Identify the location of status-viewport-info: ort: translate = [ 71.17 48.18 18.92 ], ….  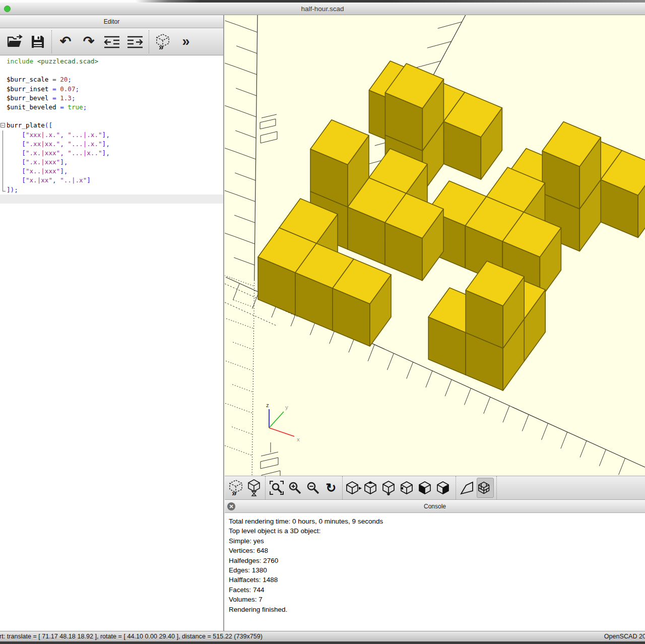
(131, 636).